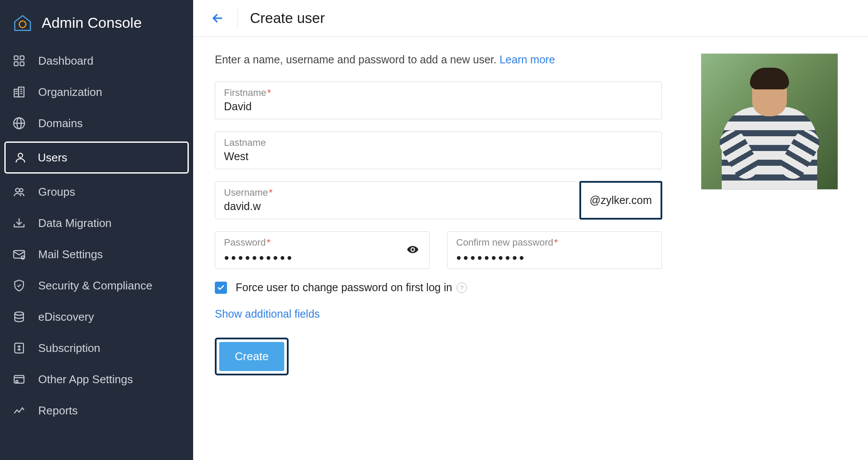 This screenshot has width=868, height=460. Describe the element at coordinates (96, 192) in the screenshot. I see `sidebar-item-groups: Groups` at that location.